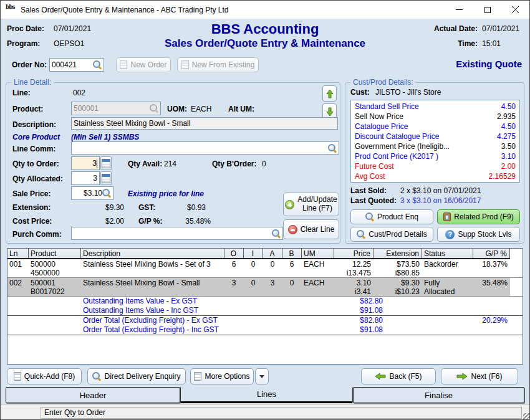  I want to click on back-button: Back (F5), so click(398, 376).